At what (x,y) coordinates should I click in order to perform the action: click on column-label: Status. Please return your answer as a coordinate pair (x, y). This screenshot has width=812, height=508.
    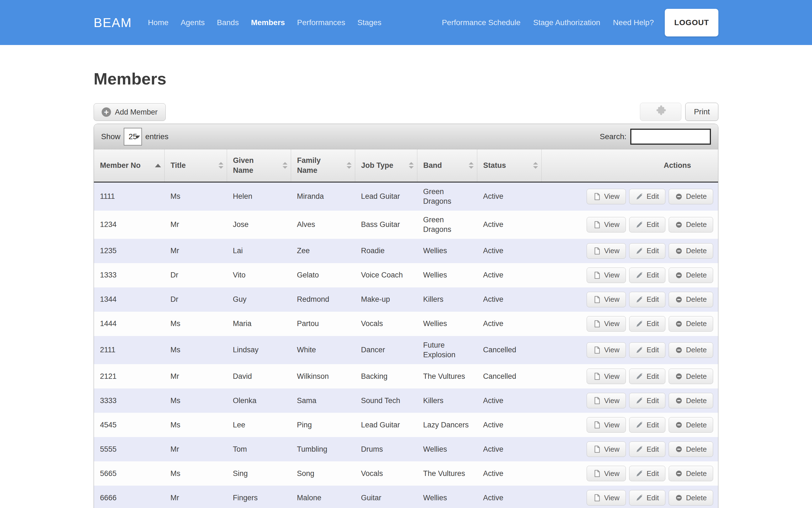
    Looking at the image, I should click on (495, 165).